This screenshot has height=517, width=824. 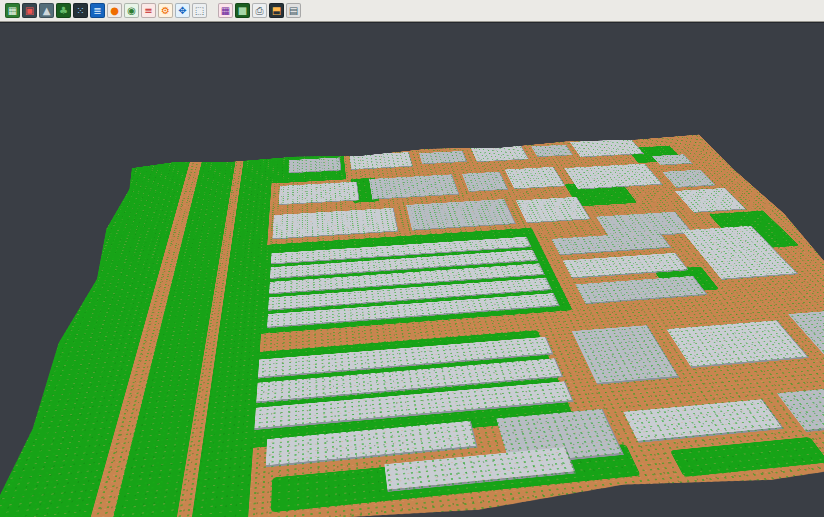 What do you see at coordinates (166, 10) in the screenshot?
I see `settings-icon: ⚙` at bounding box center [166, 10].